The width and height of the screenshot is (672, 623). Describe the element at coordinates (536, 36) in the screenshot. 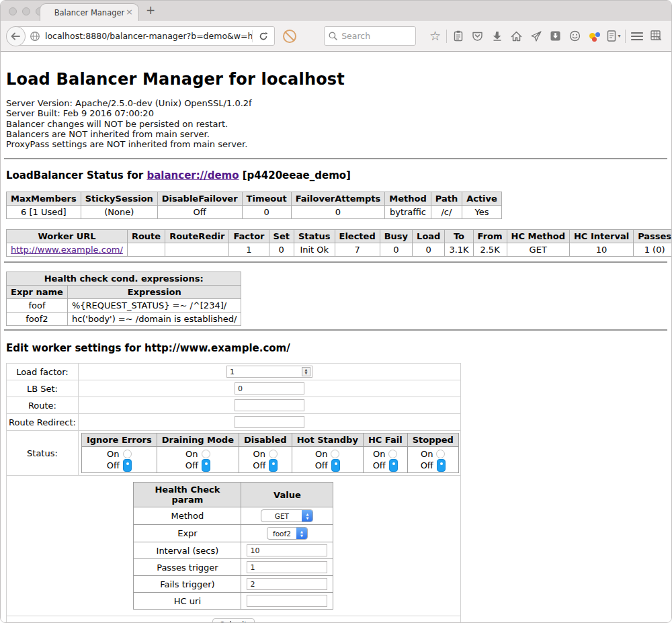

I see `send-tab-button` at that location.